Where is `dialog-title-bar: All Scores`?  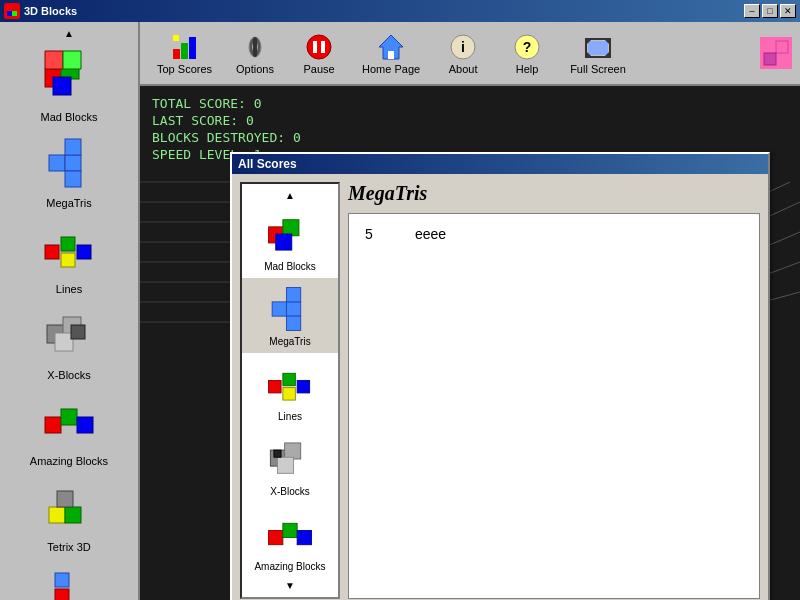 dialog-title-bar: All Scores is located at coordinates (500, 164).